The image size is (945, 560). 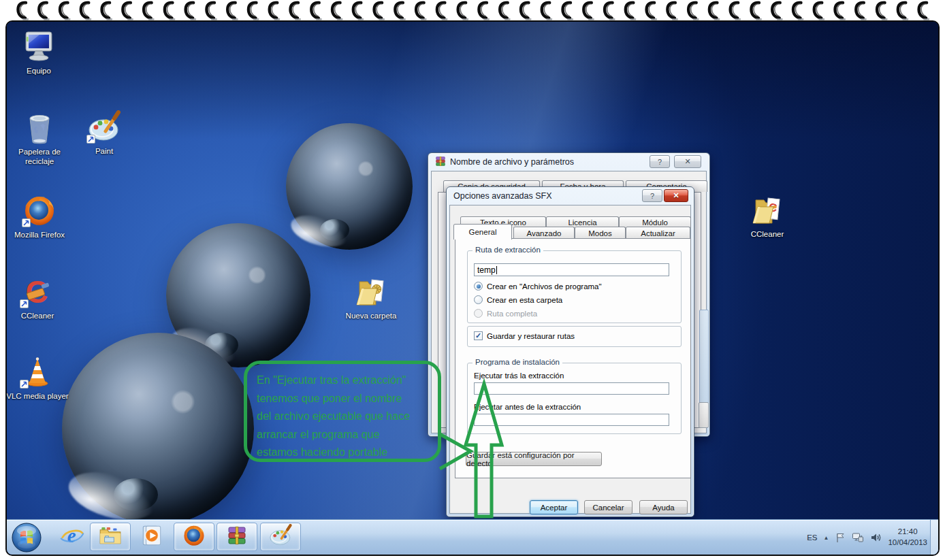 What do you see at coordinates (27, 538) in the screenshot?
I see `start-button` at bounding box center [27, 538].